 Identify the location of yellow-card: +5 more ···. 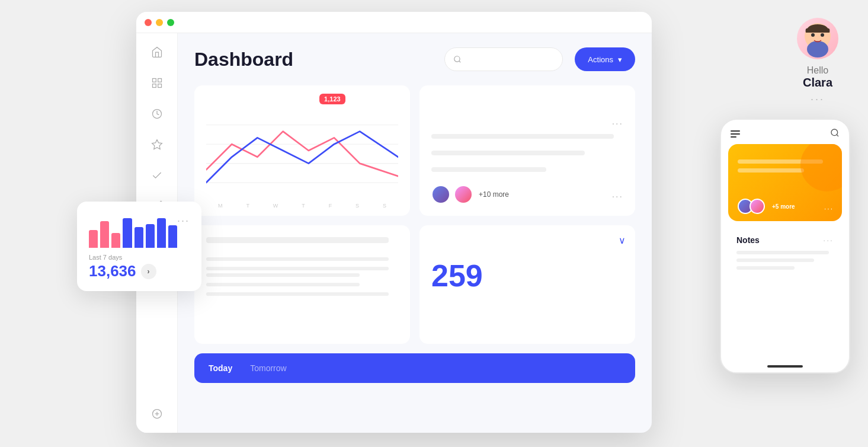
(785, 183).